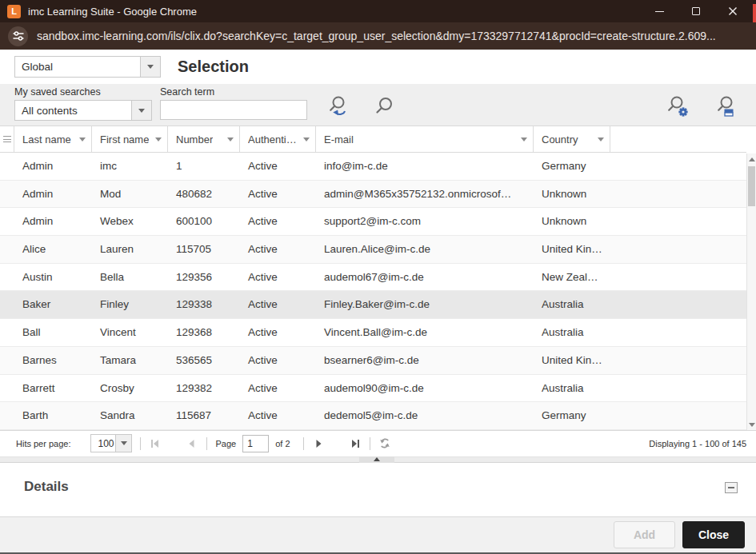 The image size is (756, 554). Describe the element at coordinates (130, 249) in the screenshot. I see `cell-first-name: Lauren` at that location.